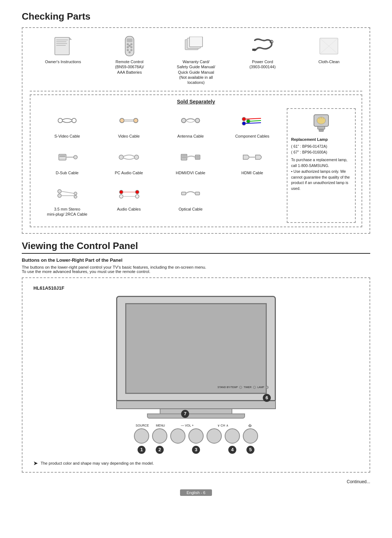 Image resolution: width=392 pixels, height=538 pixels. Describe the element at coordinates (250, 436) in the screenshot. I see `power-button` at that location.